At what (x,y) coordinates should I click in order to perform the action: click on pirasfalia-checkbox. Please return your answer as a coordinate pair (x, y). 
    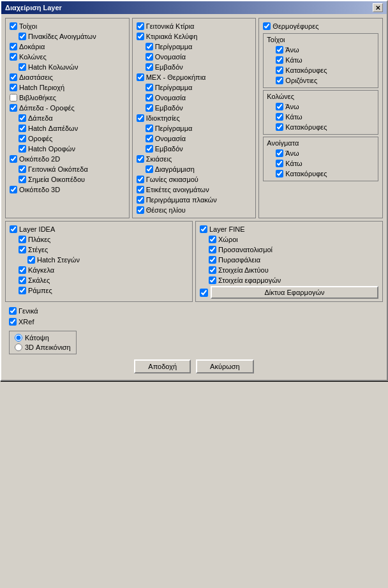
    Looking at the image, I should click on (213, 260).